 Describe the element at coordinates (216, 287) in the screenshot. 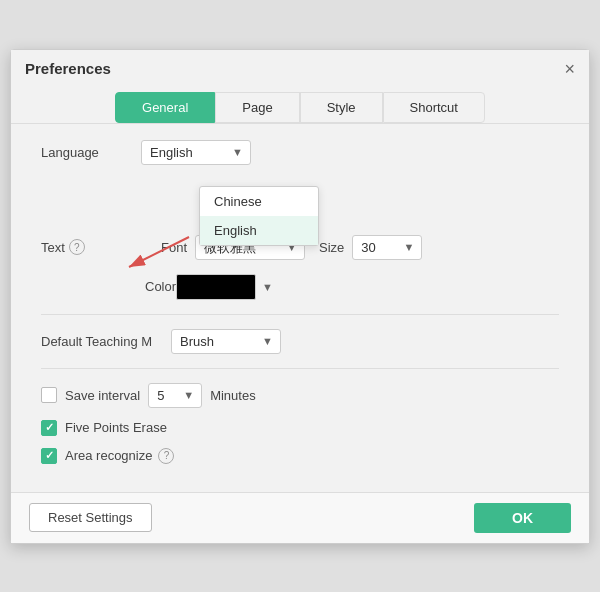

I see `color-swatch` at that location.